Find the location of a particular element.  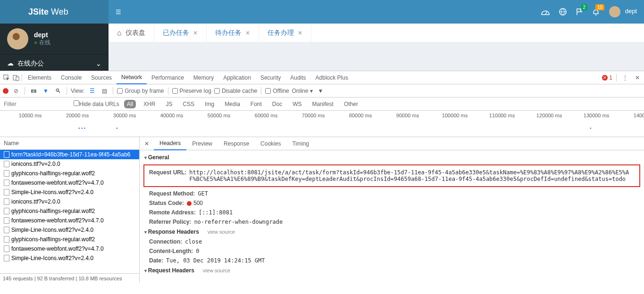

dt-tab-audits: Audits is located at coordinates (298, 78).